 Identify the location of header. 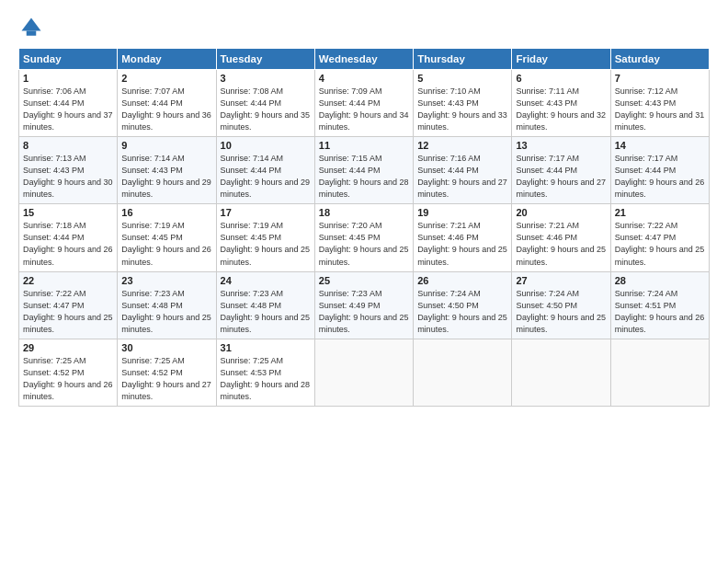
(364, 28).